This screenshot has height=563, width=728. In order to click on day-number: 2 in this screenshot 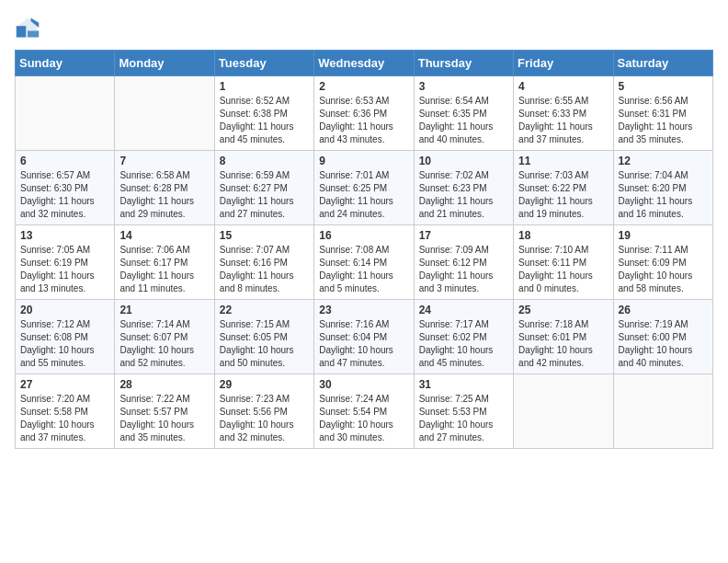, I will do `click(364, 86)`.